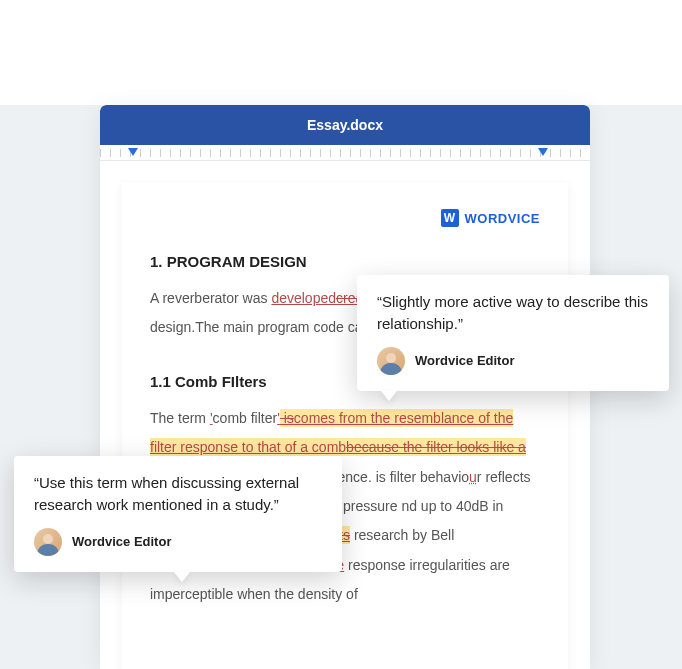 This screenshot has height=669, width=682. What do you see at coordinates (345, 125) in the screenshot?
I see `titlebar: Essay.docx` at bounding box center [345, 125].